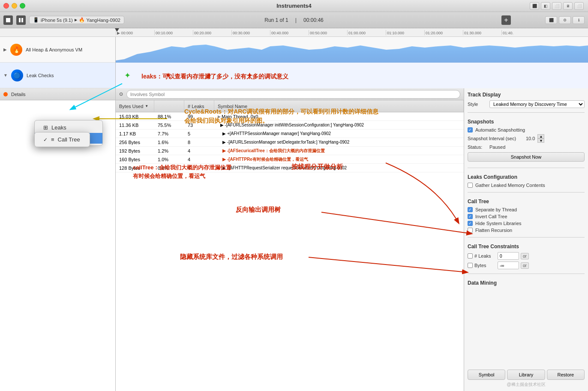 This screenshot has width=588, height=391. Describe the element at coordinates (366, 33) in the screenshot. I see `ruler-mark-6: 01:00.000` at that location.